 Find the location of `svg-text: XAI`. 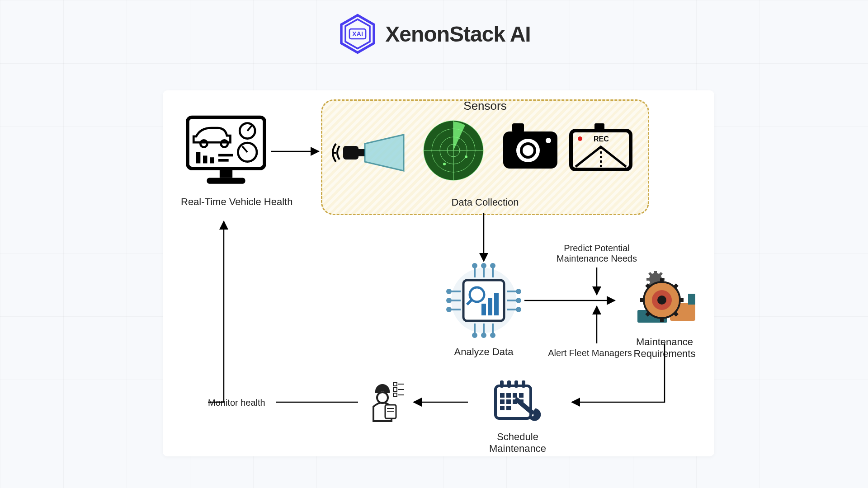

svg-text: XAI is located at coordinates (358, 34).